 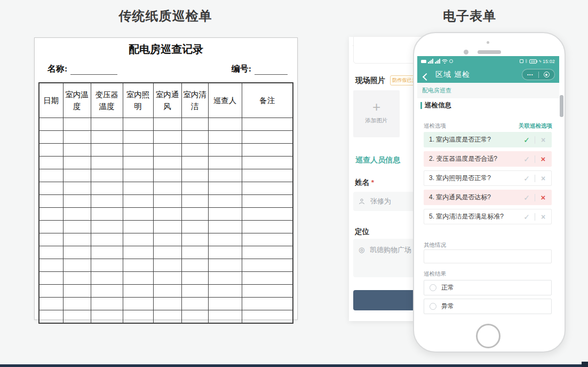 What do you see at coordinates (472, 178) in the screenshot?
I see `checklist-question: 3. 室内照明是否正常?` at bounding box center [472, 178].